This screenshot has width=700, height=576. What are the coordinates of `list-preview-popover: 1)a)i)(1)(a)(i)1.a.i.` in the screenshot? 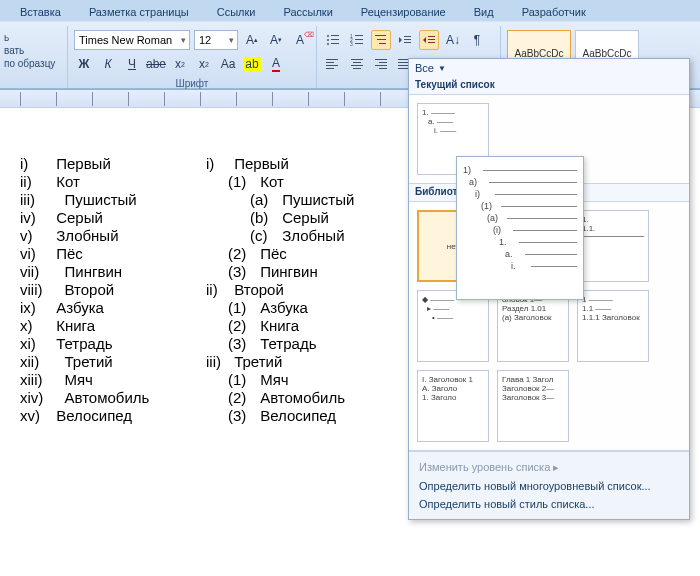 It's located at (520, 228).